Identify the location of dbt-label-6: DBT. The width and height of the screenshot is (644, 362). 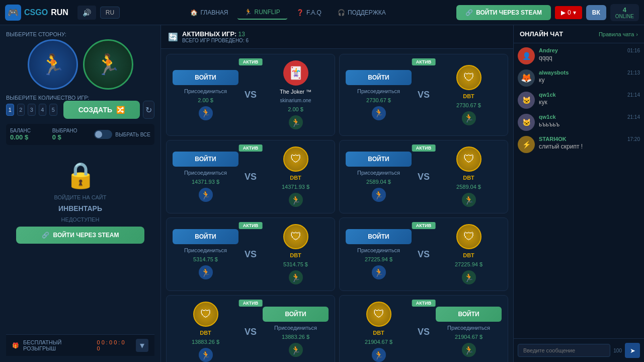
(469, 255).